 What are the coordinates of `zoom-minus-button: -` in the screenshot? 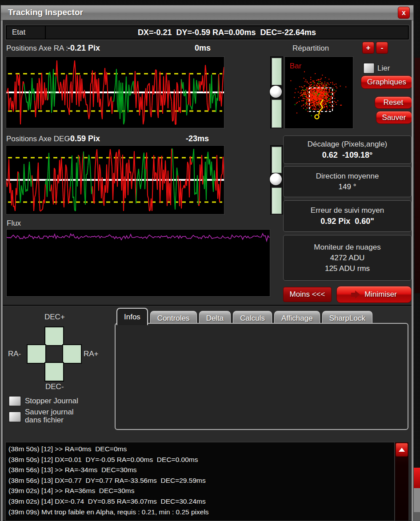 It's located at (382, 48).